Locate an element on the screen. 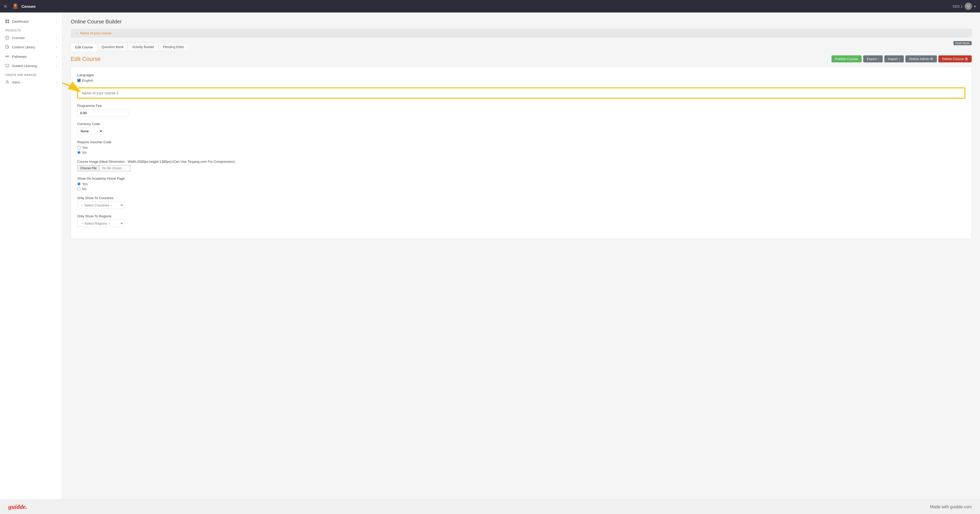 Image resolution: width=980 pixels, height=514 pixels. show-academy-no-radio is located at coordinates (79, 189).